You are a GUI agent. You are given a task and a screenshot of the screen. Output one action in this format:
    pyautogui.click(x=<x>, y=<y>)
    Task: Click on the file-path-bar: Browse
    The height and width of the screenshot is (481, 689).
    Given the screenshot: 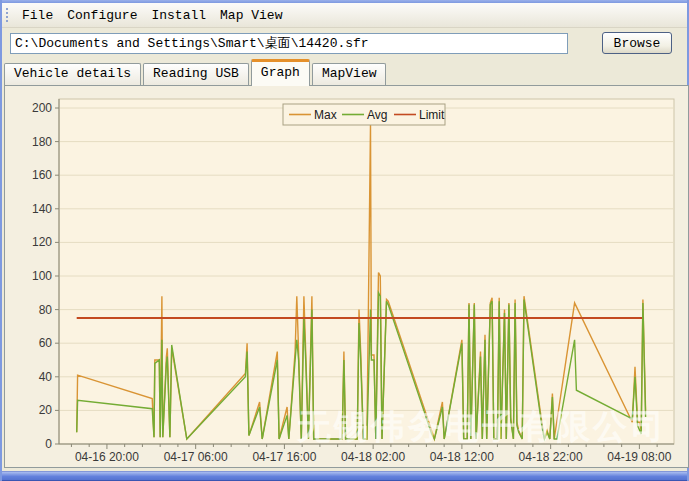 What is the action you would take?
    pyautogui.click(x=344, y=43)
    